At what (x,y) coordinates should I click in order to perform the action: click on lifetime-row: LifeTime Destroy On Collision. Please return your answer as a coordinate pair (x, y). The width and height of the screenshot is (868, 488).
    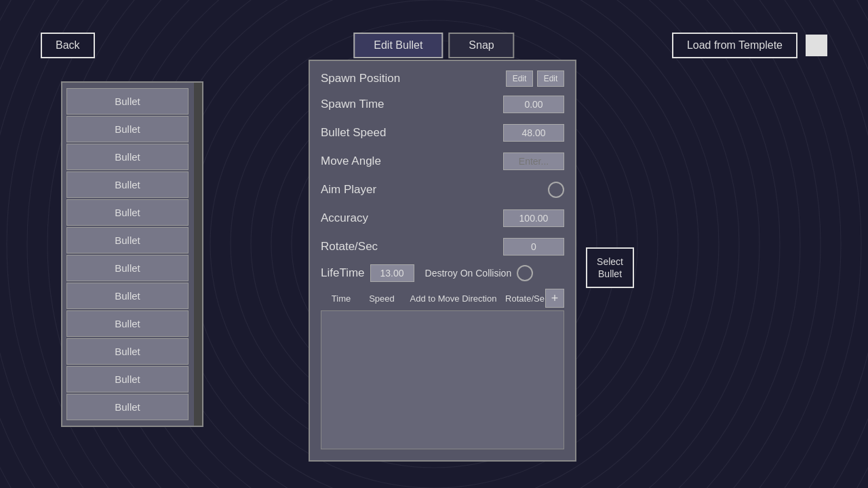
    Looking at the image, I should click on (442, 273).